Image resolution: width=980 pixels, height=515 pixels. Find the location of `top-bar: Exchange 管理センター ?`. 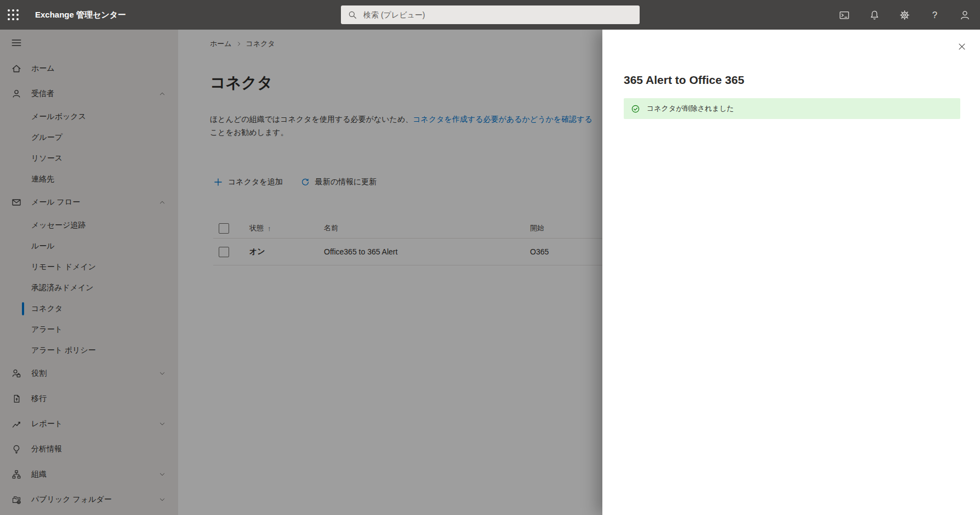

top-bar: Exchange 管理センター ? is located at coordinates (490, 15).